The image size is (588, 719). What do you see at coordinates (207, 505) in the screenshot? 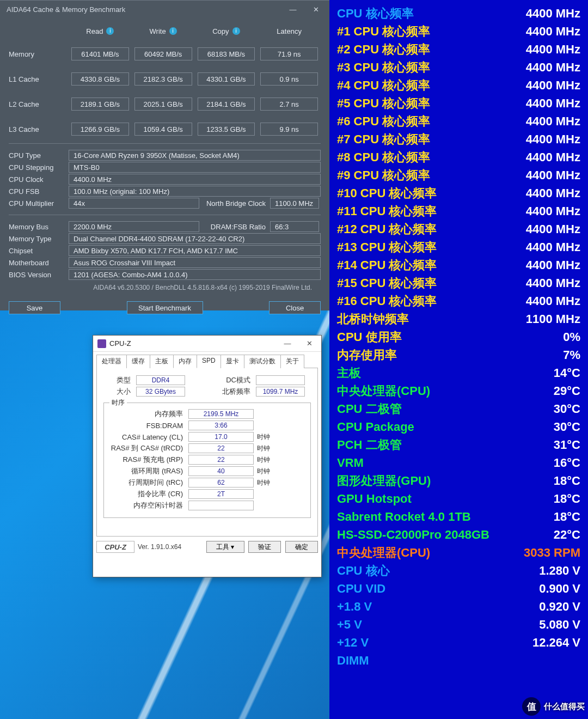
I see `timing-row: 内存空闲计时器` at bounding box center [207, 505].